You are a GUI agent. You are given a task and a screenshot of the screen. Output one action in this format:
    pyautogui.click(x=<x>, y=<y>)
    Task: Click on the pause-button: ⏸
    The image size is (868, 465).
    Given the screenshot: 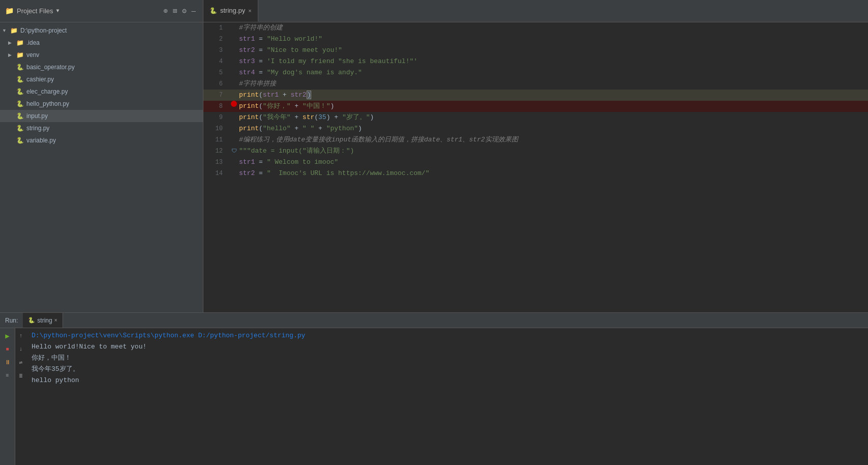 What is the action you would take?
    pyautogui.click(x=8, y=362)
    